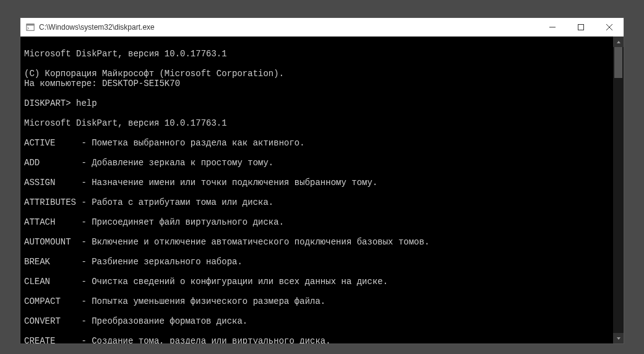  What do you see at coordinates (97, 27) in the screenshot?
I see `window-title: C:\Windows\system32\diskpart.exe` at bounding box center [97, 27].